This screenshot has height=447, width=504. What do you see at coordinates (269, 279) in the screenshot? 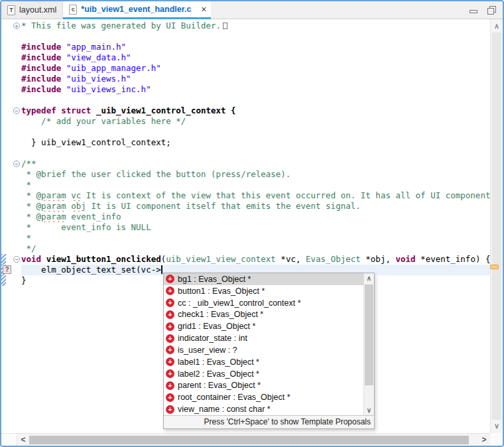
I see `completion-item: +bg1 : Evas_Object *` at bounding box center [269, 279].